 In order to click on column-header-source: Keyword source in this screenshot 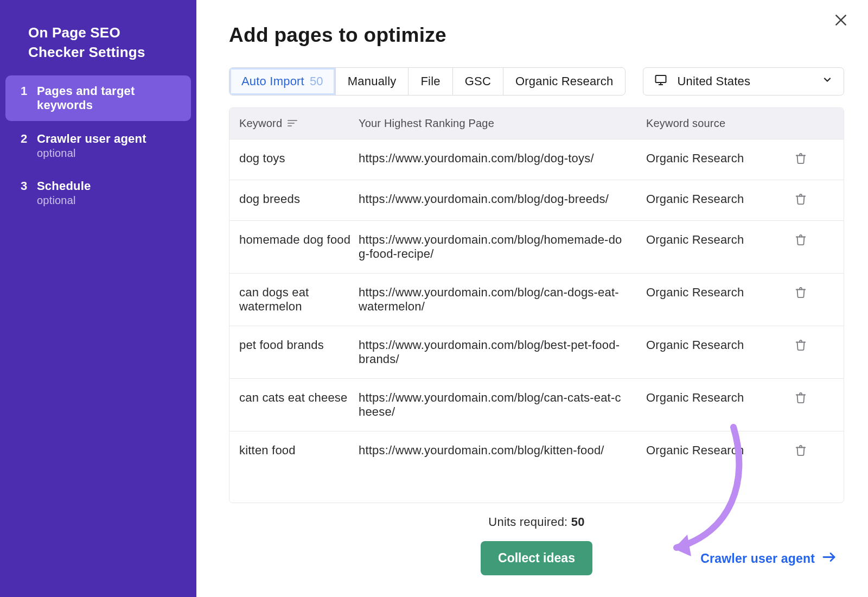, I will do `click(686, 123)`.